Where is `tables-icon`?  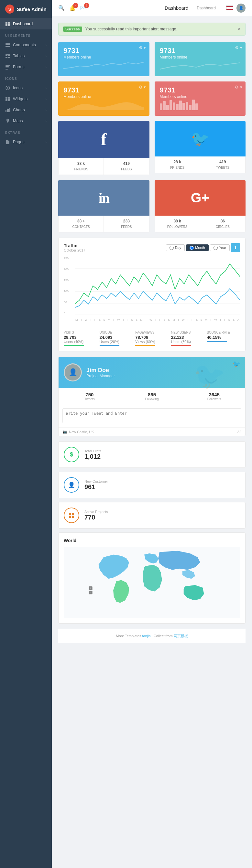 tables-icon is located at coordinates (8, 56).